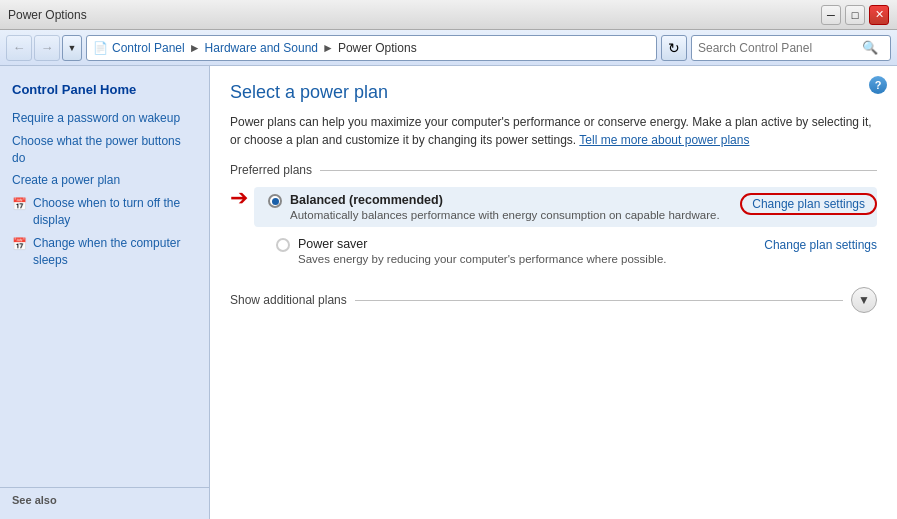  I want to click on breadcrumb-control-panel: Control Panel, so click(148, 48).